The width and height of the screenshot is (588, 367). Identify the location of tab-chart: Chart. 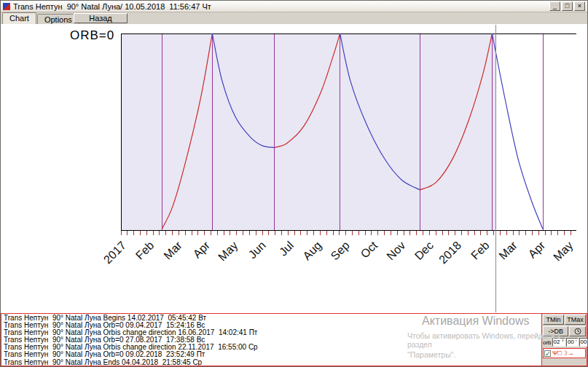
(19, 18).